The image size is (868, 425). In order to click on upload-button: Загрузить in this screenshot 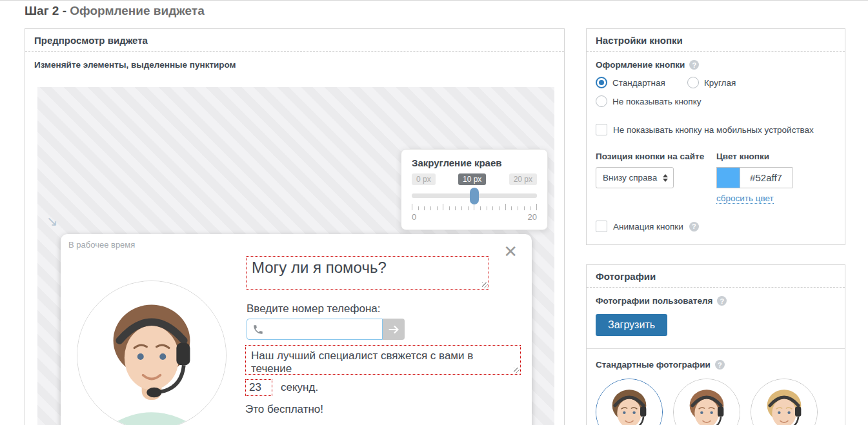, I will do `click(631, 325)`.